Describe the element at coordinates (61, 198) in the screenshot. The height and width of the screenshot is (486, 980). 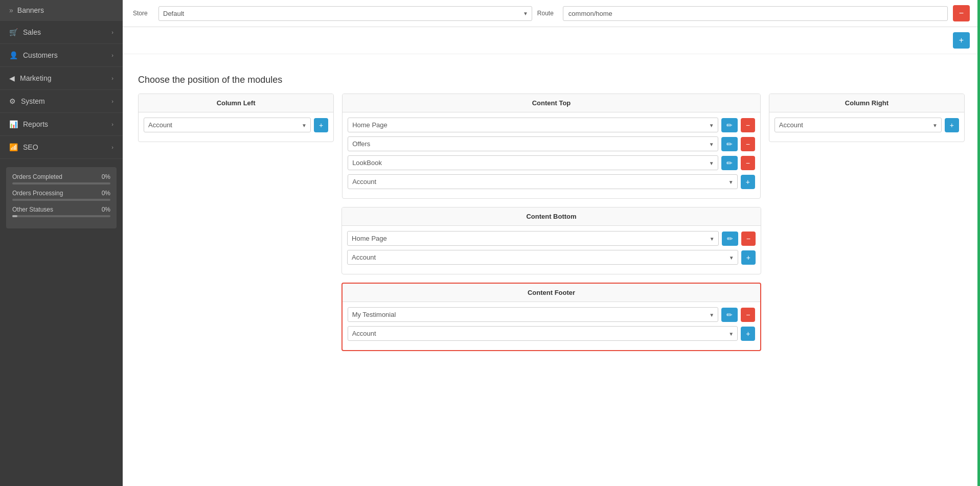
I see `stats-widget: Orders Completed 0% Orders Processing 0%…` at that location.